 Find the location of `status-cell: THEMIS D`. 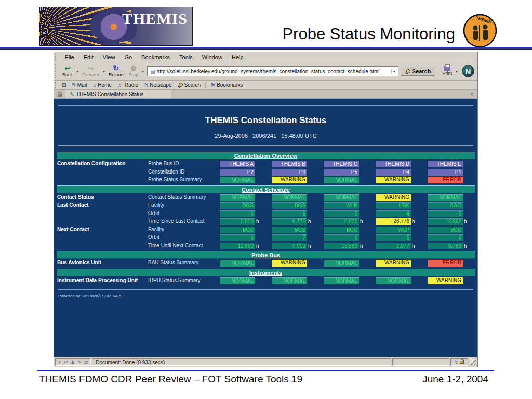

status-cell: THEMIS D is located at coordinates (393, 164).